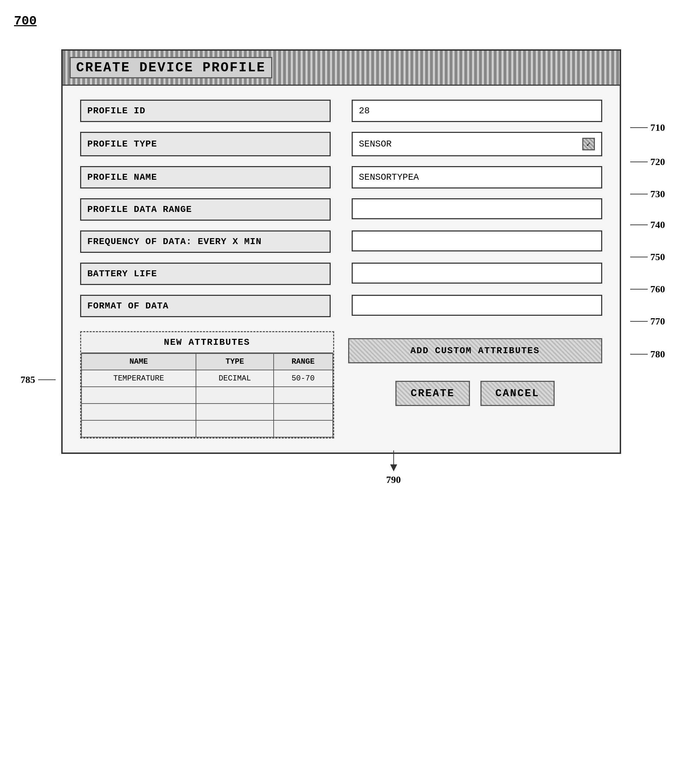 The width and height of the screenshot is (682, 784). Describe the element at coordinates (139, 378) in the screenshot. I see `row1-name: TEMPERATURE` at that location.